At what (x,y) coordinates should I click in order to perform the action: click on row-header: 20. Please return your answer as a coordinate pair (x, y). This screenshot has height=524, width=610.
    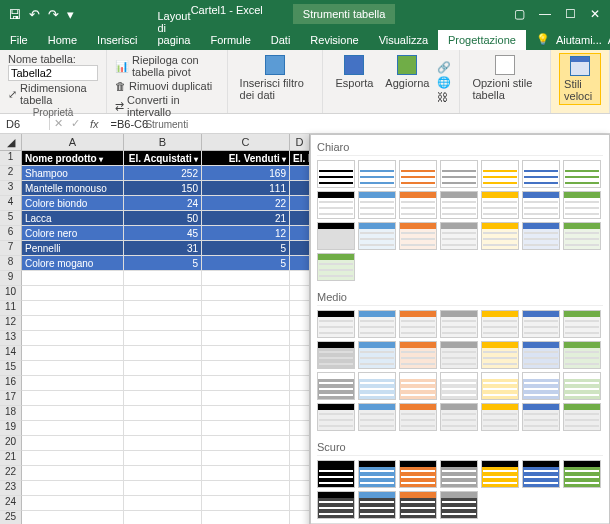
    Looking at the image, I should click on (11, 444).